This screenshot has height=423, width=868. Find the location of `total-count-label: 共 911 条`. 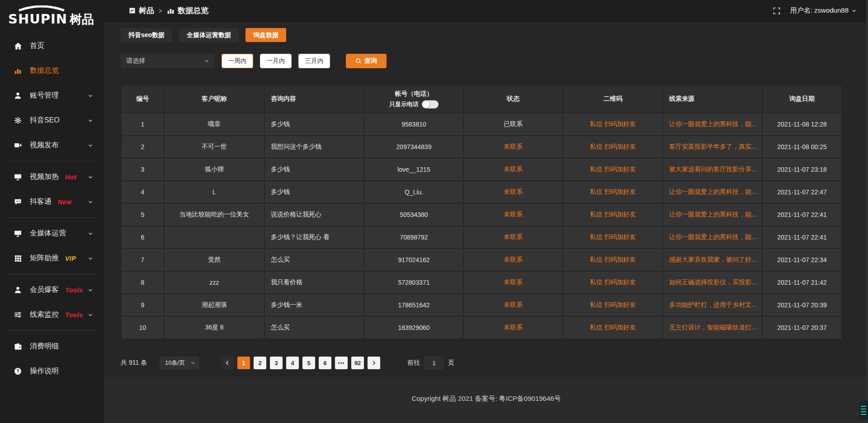

total-count-label: 共 911 条 is located at coordinates (134, 363).